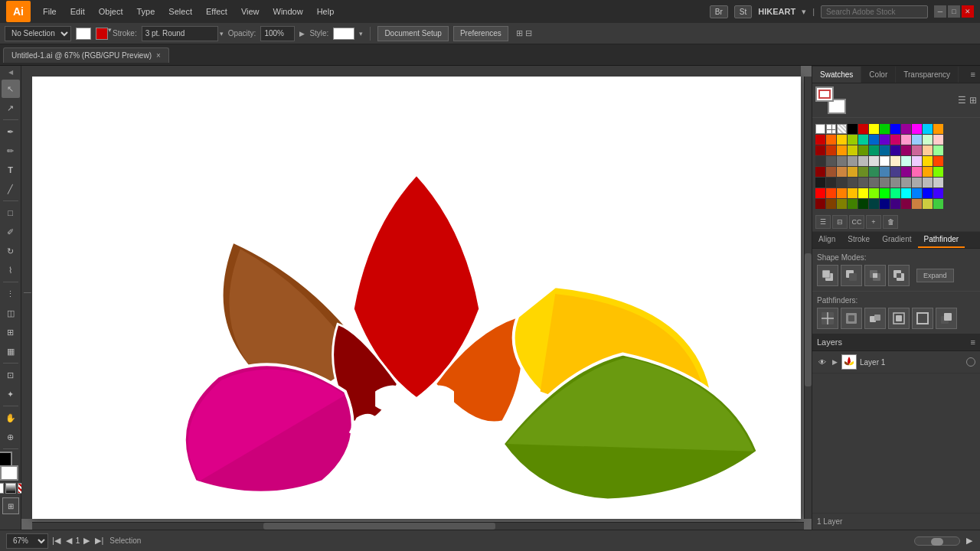  What do you see at coordinates (828, 276) in the screenshot?
I see `shape-mode-unite` at bounding box center [828, 276].